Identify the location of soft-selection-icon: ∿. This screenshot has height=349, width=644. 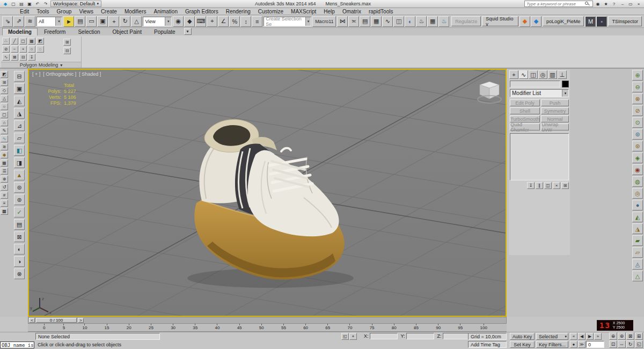
(6, 57).